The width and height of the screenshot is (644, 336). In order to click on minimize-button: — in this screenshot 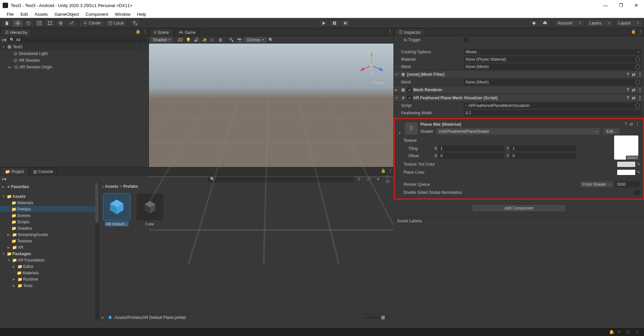, I will do `click(605, 5)`.